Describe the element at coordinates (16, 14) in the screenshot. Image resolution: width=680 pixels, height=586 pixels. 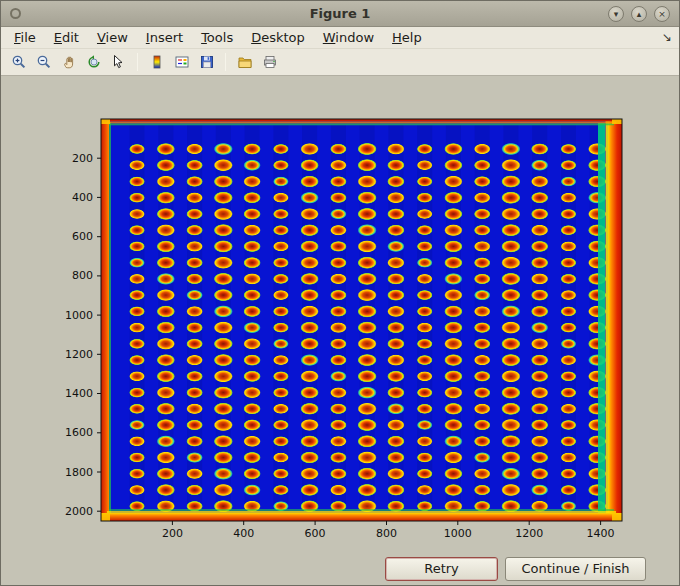
I see `window-menu-icon` at that location.